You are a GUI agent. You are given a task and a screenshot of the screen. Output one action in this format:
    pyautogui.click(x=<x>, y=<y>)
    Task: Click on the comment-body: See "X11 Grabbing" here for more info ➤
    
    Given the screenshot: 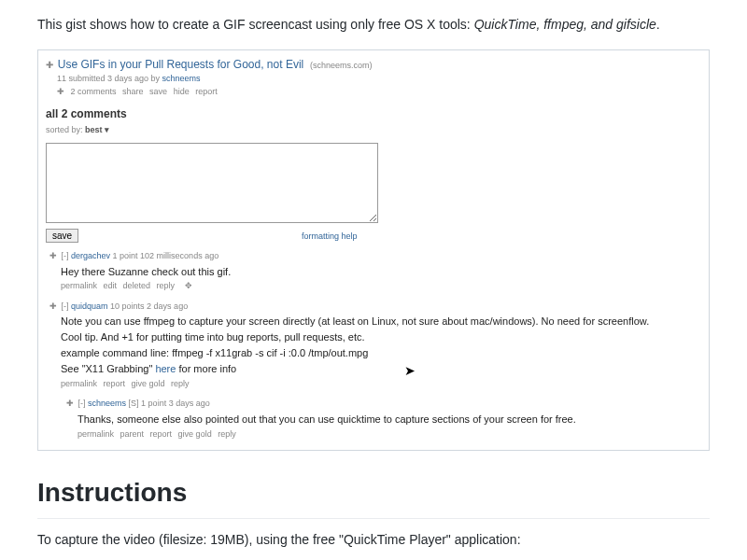 What is the action you would take?
    pyautogui.click(x=381, y=370)
    